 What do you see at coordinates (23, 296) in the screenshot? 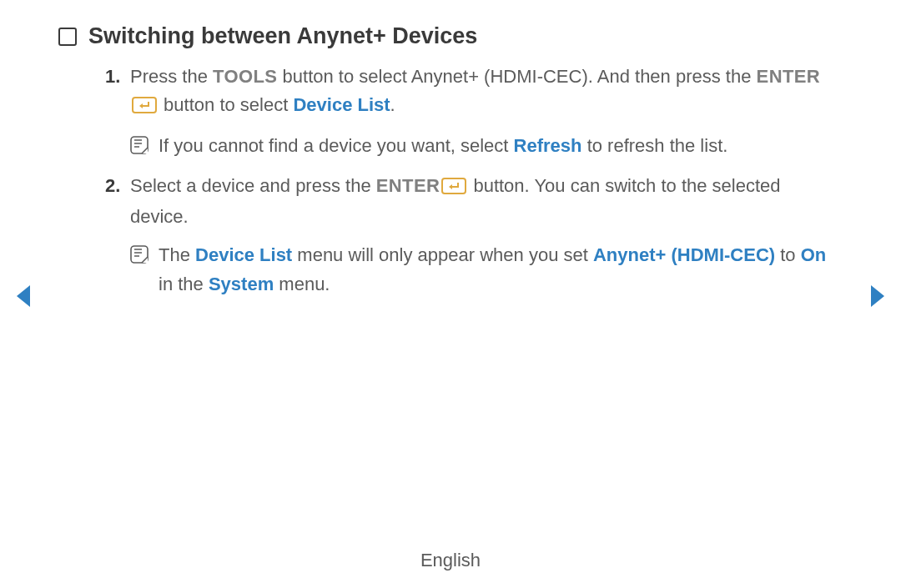
I see `triangle-left-icon` at bounding box center [23, 296].